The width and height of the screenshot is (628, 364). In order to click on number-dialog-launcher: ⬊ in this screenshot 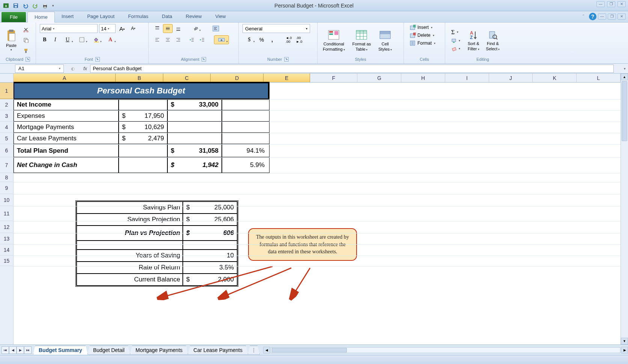, I will do `click(286, 59)`.